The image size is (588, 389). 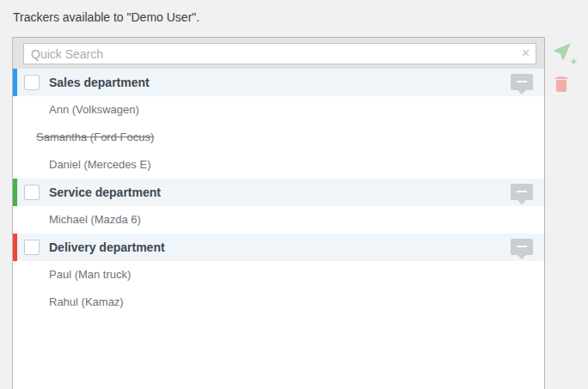 What do you see at coordinates (95, 220) in the screenshot?
I see `tracker-label: Michael (Mazda 6)` at bounding box center [95, 220].